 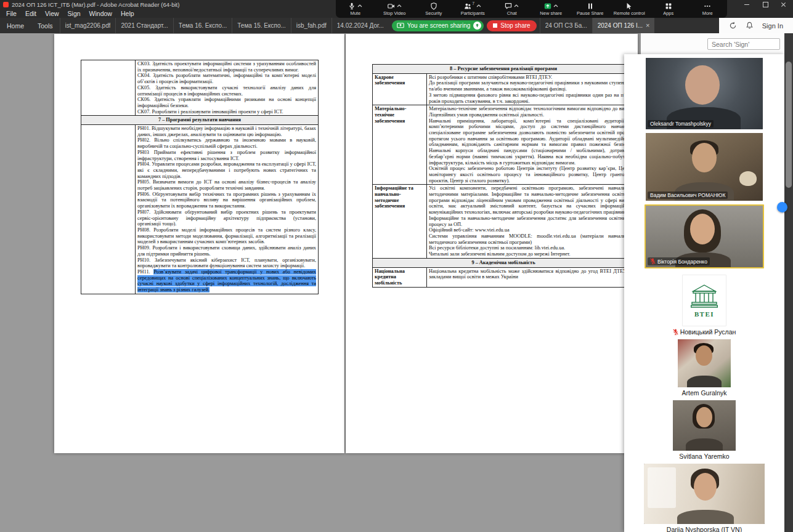 What do you see at coordinates (227, 170) in the screenshot?
I see `rn-item: РН04. Управляти процесами розробки, впро…` at bounding box center [227, 170].